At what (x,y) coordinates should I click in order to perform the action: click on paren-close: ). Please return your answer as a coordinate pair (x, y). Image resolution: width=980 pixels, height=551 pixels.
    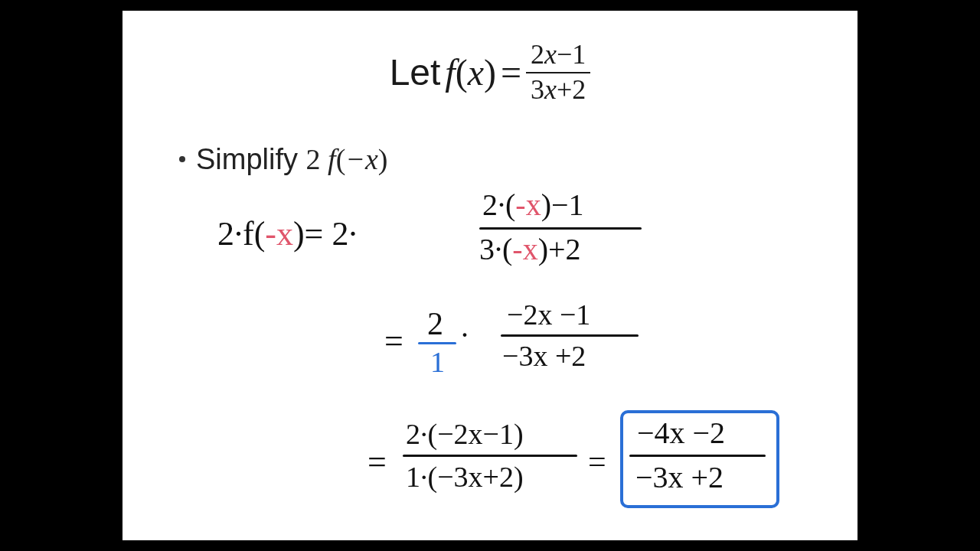
    Looking at the image, I should click on (490, 72).